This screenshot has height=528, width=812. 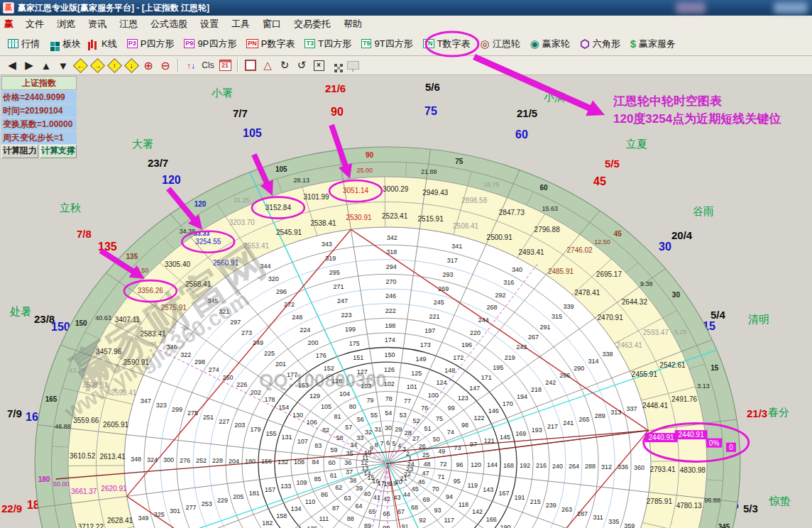 What do you see at coordinates (70, 209) in the screenshot?
I see `wheel-outer-label: 立秋` at bounding box center [70, 209].